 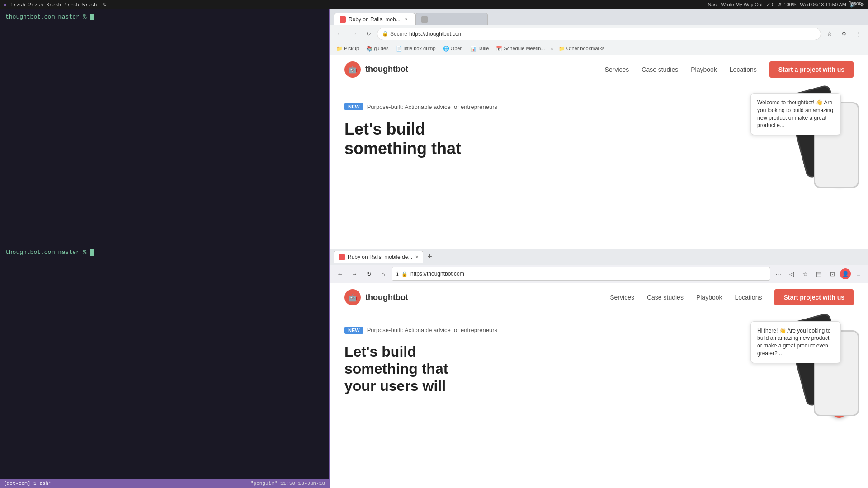 What do you see at coordinates (353, 70) in the screenshot?
I see `logo-icon-chrome: 🤖` at bounding box center [353, 70].